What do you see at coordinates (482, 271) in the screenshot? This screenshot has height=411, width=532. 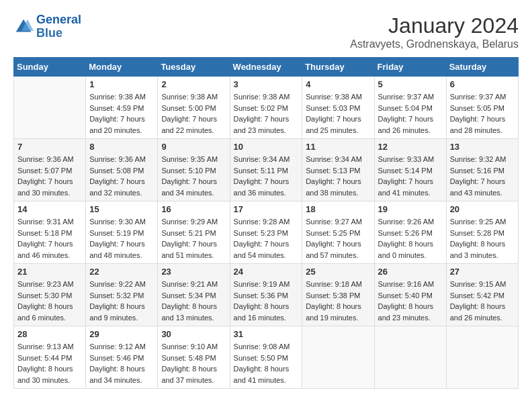 I see `day-number: 27` at bounding box center [482, 271].